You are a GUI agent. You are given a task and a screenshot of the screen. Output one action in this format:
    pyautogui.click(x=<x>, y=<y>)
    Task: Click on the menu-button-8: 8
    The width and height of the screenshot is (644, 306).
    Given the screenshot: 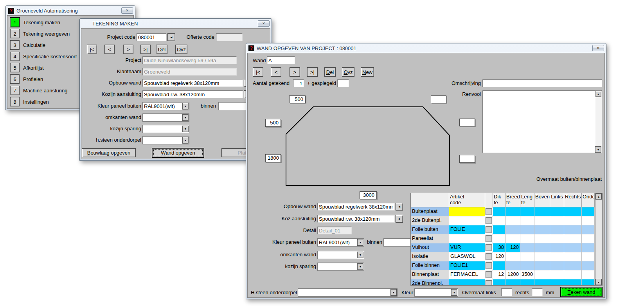 What is the action you would take?
    pyautogui.click(x=15, y=102)
    